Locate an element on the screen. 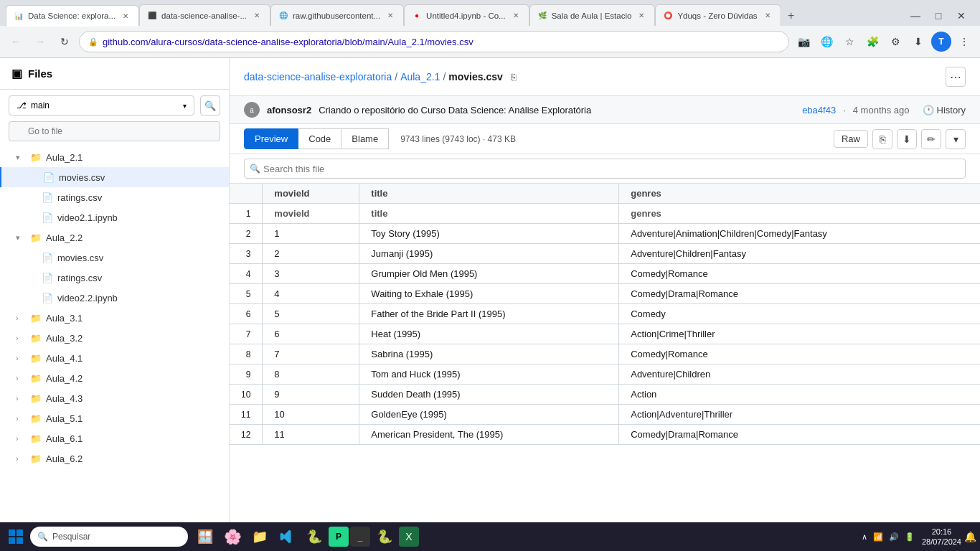 This screenshot has height=551, width=980. tab-label-1: Data Science: explora... is located at coordinates (72, 16).